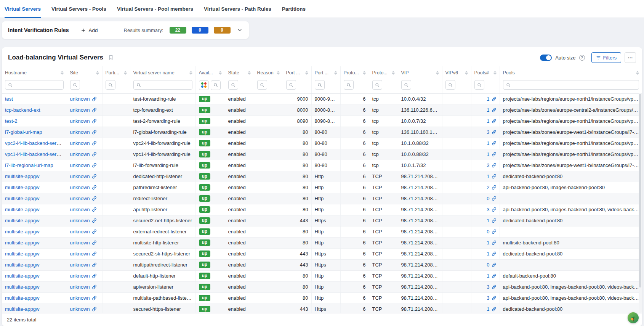  Describe the element at coordinates (322, 276) in the screenshot. I see `table-row: multisite-appgwunknowndefault-http-liste…` at that location.